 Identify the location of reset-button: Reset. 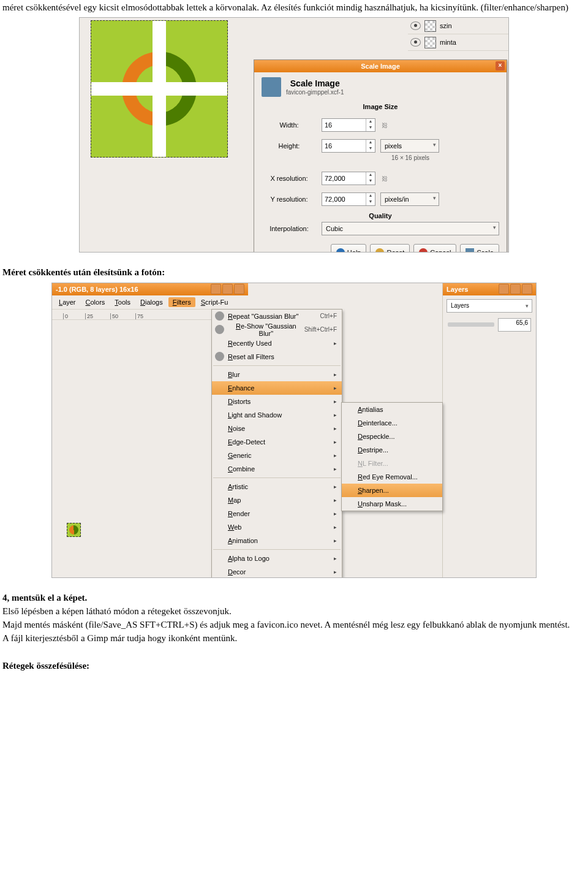
(390, 248).